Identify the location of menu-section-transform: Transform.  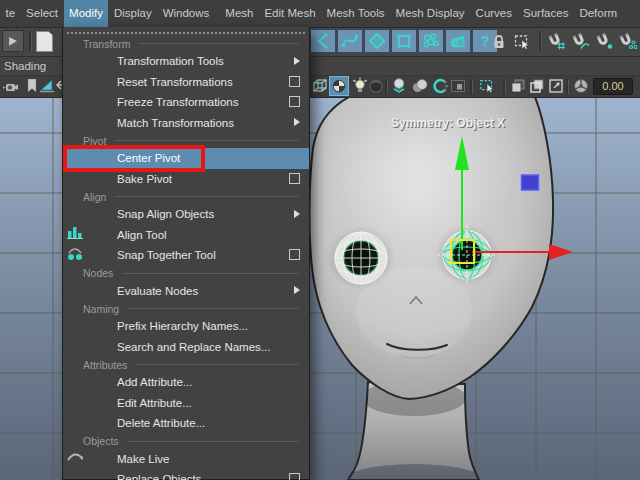
(186, 44).